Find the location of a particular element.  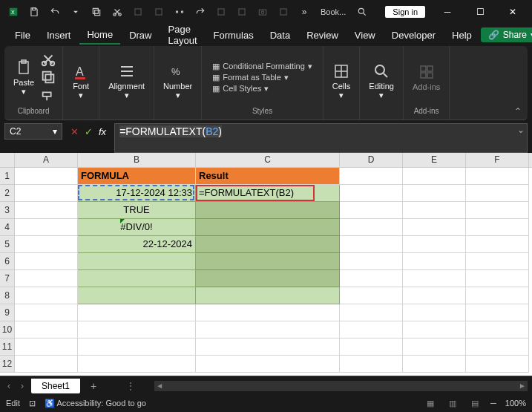

font-button: A Font▾ is located at coordinates (81, 82).